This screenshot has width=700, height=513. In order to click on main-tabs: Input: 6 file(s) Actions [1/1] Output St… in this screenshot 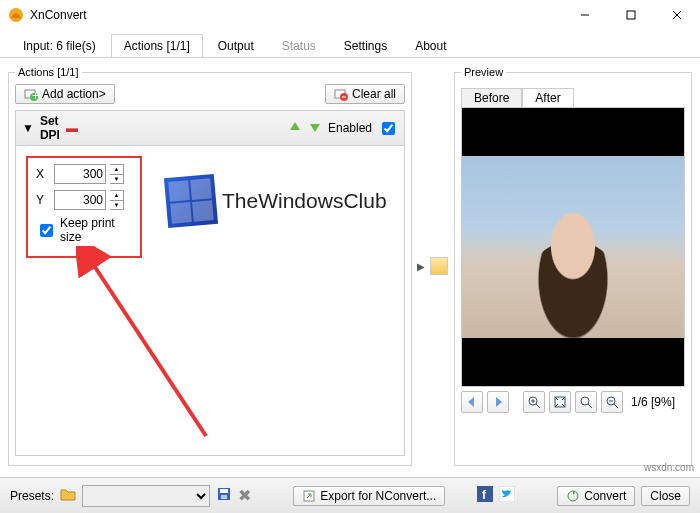, I will do `click(350, 44)`.